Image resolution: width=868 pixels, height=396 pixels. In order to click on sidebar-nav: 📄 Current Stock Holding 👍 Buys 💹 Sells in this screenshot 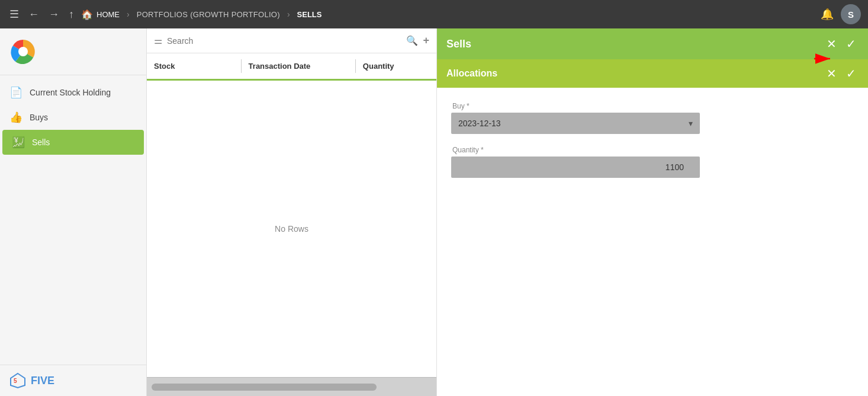, I will do `click(73, 220)`.